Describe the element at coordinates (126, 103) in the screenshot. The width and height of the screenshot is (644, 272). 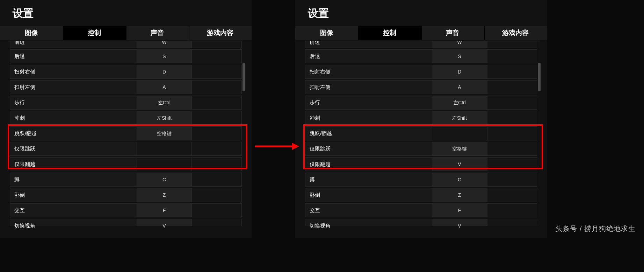
I see `binding-row: 步行左Ctrl` at that location.